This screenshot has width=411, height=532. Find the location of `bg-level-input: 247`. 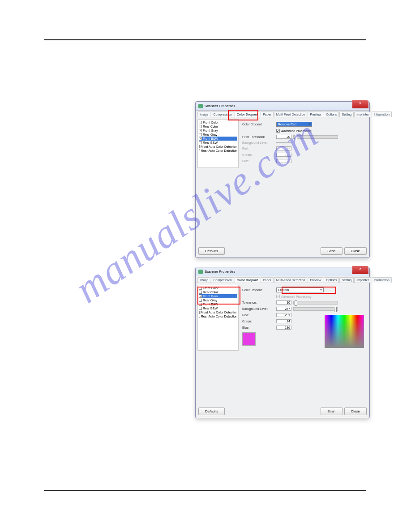

bg-level-input: 247 is located at coordinates (284, 309).